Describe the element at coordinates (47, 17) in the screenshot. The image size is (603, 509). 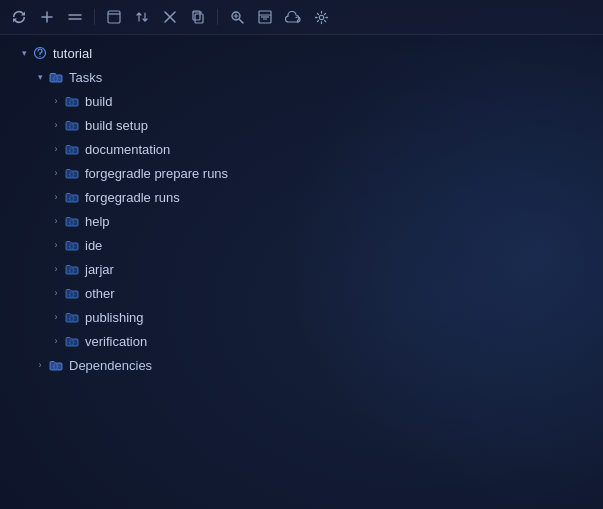
I see `add-button` at that location.